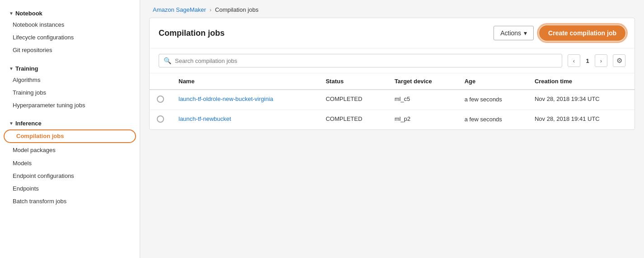 Image resolution: width=644 pixels, height=258 pixels. Describe the element at coordinates (582, 33) in the screenshot. I see `create-compilation-job-button: Create compilation job` at that location.